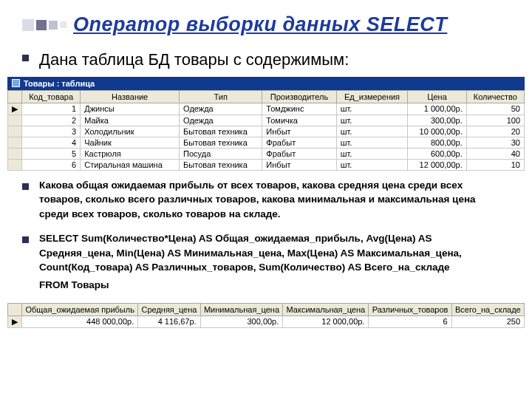 Image resolution: width=532 pixels, height=399 pixels. Describe the element at coordinates (130, 142) in the screenshot. I see `table-cell: Чайник` at that location.